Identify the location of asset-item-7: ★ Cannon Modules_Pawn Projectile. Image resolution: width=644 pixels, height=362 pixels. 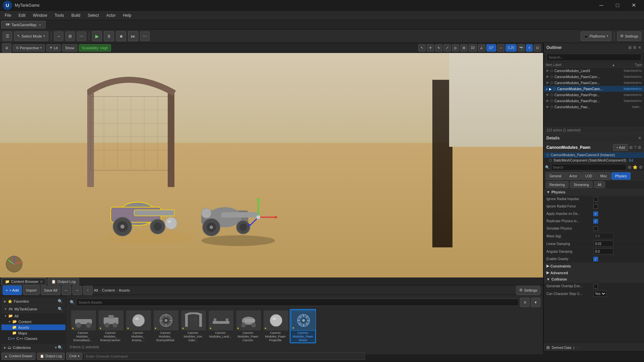
(275, 326).